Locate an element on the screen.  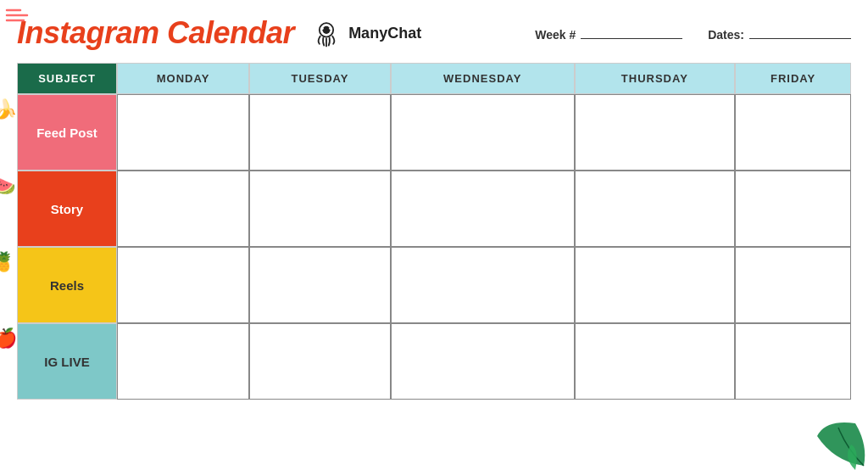
week-label: Week # is located at coordinates (555, 35).